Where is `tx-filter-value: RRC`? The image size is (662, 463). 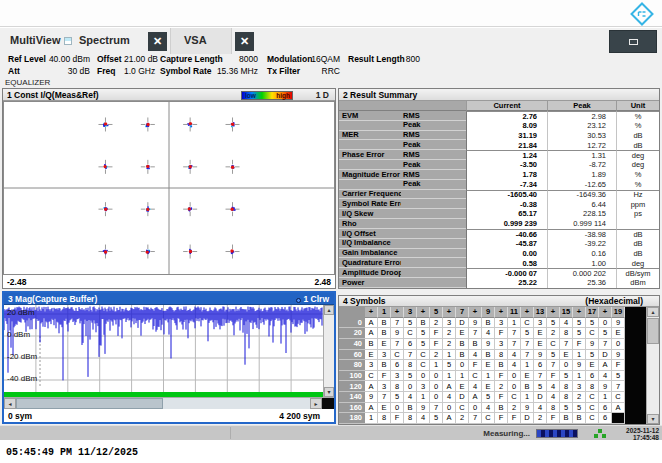
tx-filter-value: RRC is located at coordinates (320, 71).